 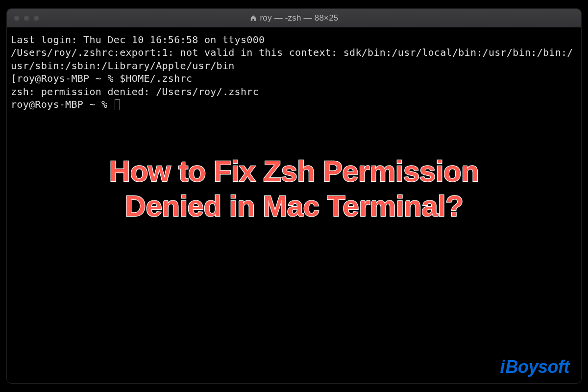 I want to click on terminal-line: /Users/roy/.zshrc:export:1: not valid in…, so click(x=294, y=59).